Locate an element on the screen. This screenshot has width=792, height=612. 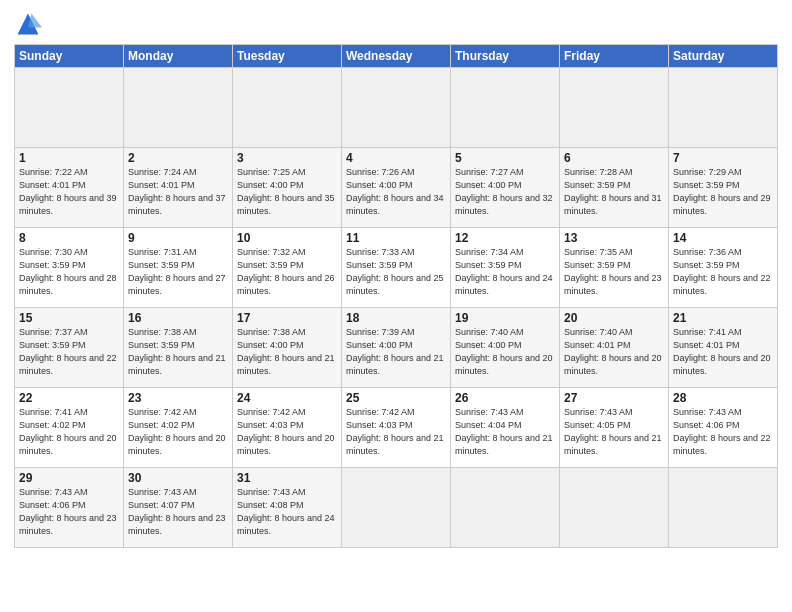
calendar-cell: 18Sunrise: 7:39 AMSunset: 4:00 PMDayligh… is located at coordinates (396, 348).